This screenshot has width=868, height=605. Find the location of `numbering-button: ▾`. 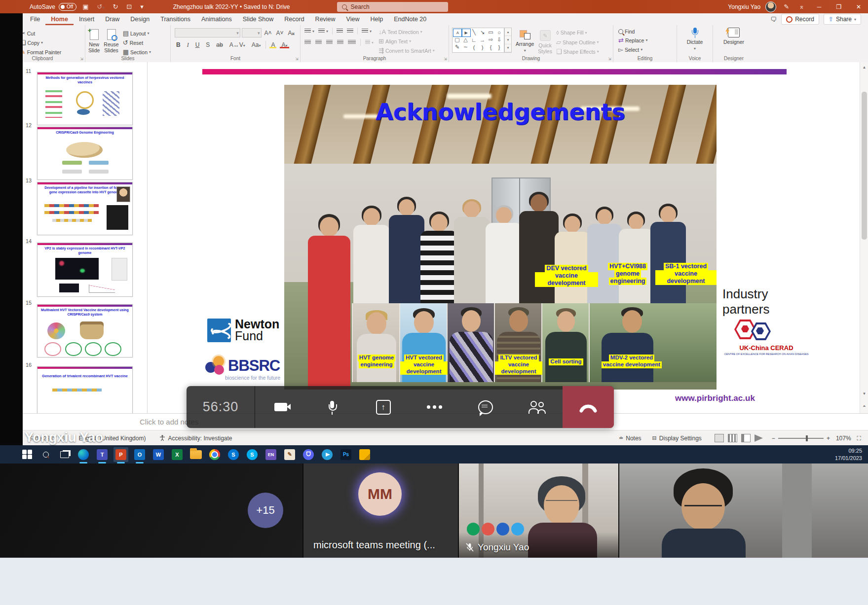

numbering-button: ▾ is located at coordinates (323, 31).